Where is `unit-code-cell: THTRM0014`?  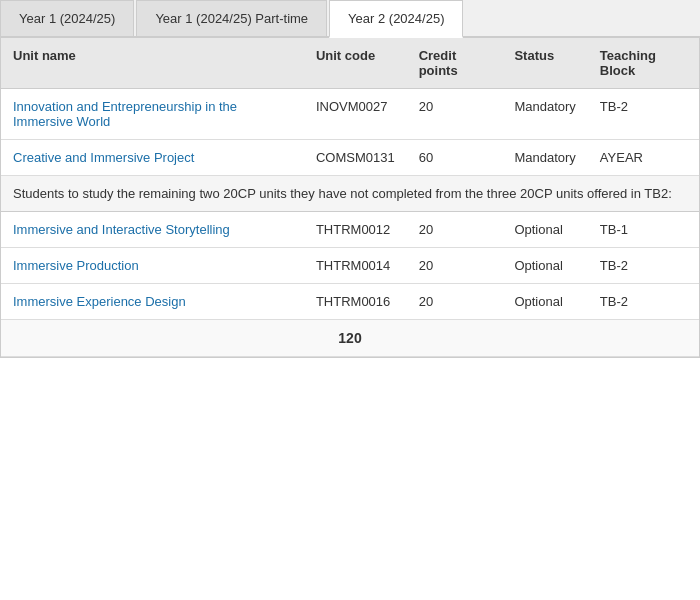 unit-code-cell: THTRM0014 is located at coordinates (356, 266).